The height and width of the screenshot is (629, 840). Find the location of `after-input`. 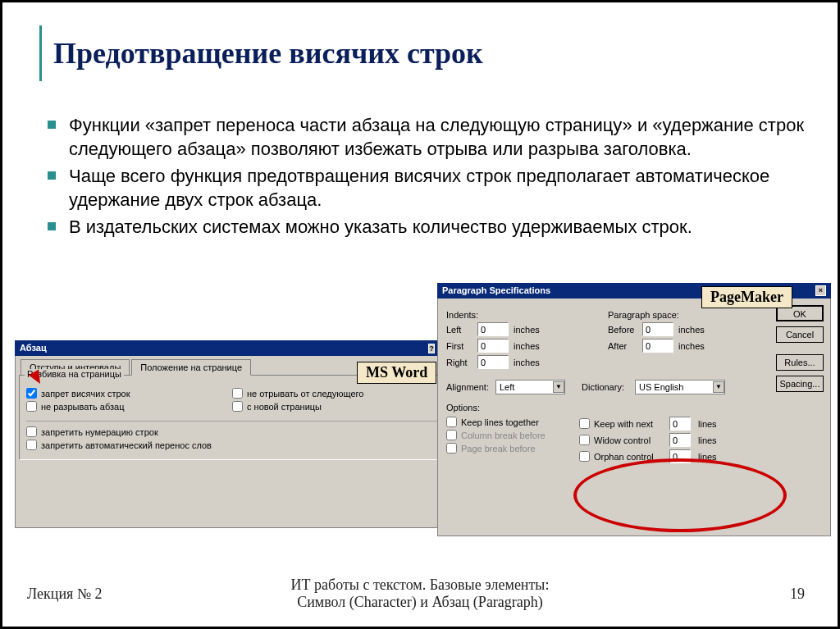

after-input is located at coordinates (658, 346).